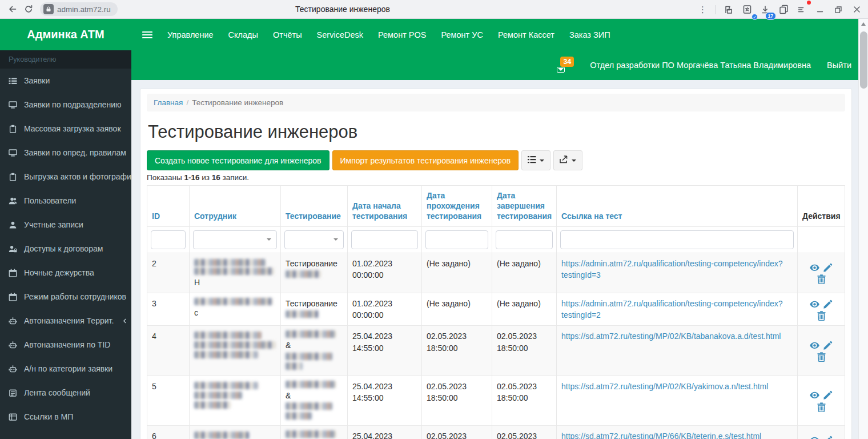 This screenshot has height=439, width=868. What do you see at coordinates (288, 35) in the screenshot?
I see `topnav-item: Отчёты` at bounding box center [288, 35].